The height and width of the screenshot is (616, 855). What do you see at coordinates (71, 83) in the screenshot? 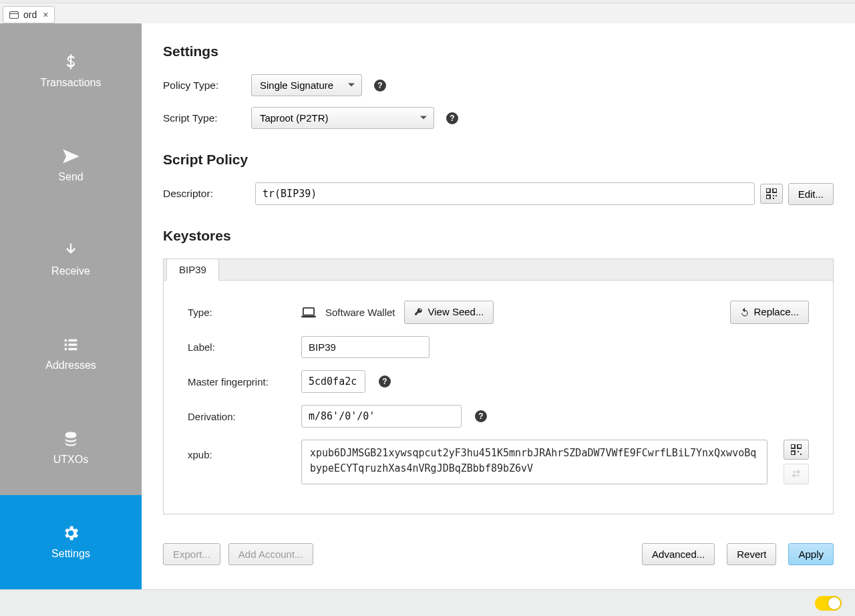
I see `sidebar-item-label: Transactions` at bounding box center [71, 83].